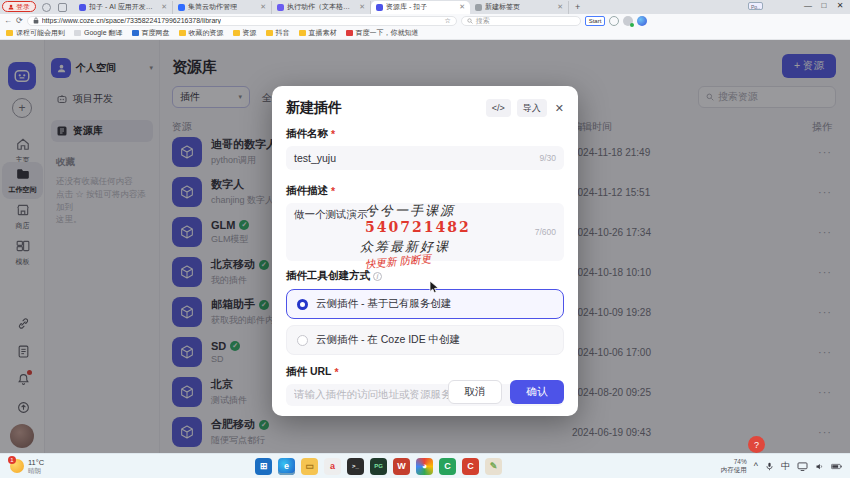  Describe the element at coordinates (756, 6) in the screenshot. I see `popup-chip: Po..` at that location.